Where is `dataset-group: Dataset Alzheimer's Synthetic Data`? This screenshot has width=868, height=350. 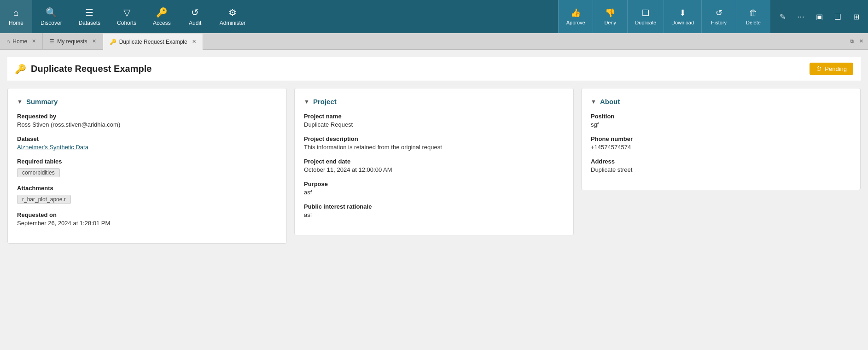 dataset-group: Dataset Alzheimer's Synthetic Data is located at coordinates (147, 143).